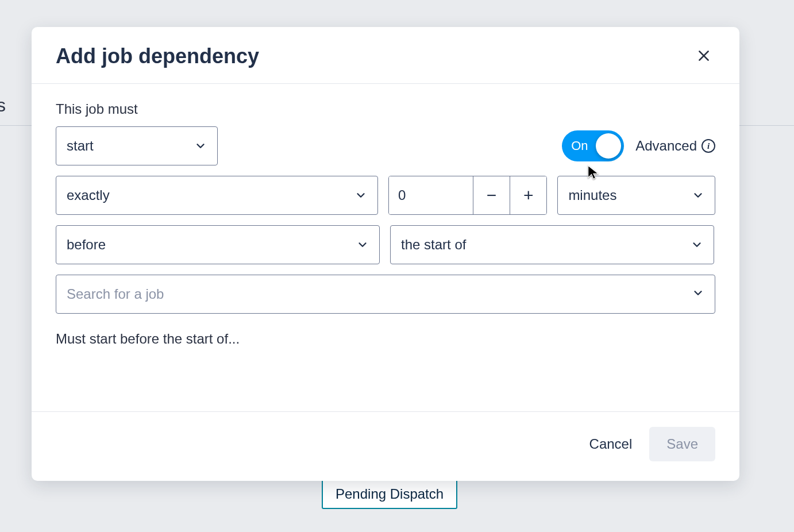 This screenshot has height=532, width=794. I want to click on select-unit: minutes, so click(637, 195).